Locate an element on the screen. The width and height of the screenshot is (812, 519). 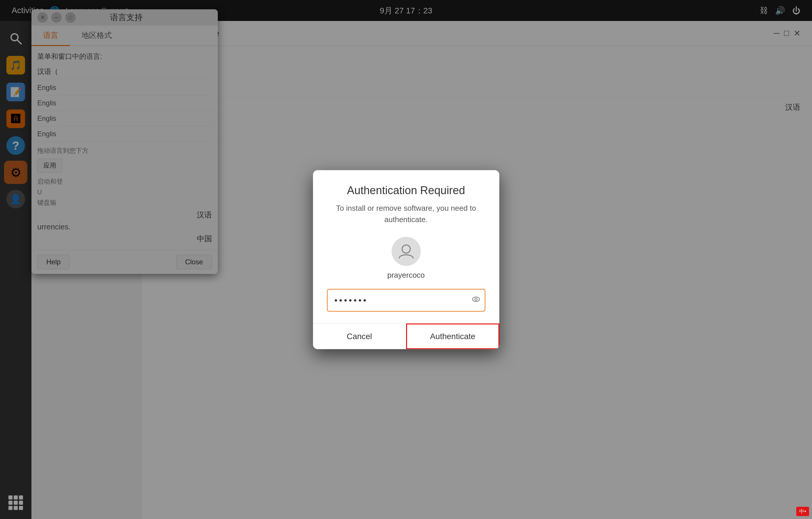
auth-dialog-body: Authentication Required To install or re… is located at coordinates (406, 241).